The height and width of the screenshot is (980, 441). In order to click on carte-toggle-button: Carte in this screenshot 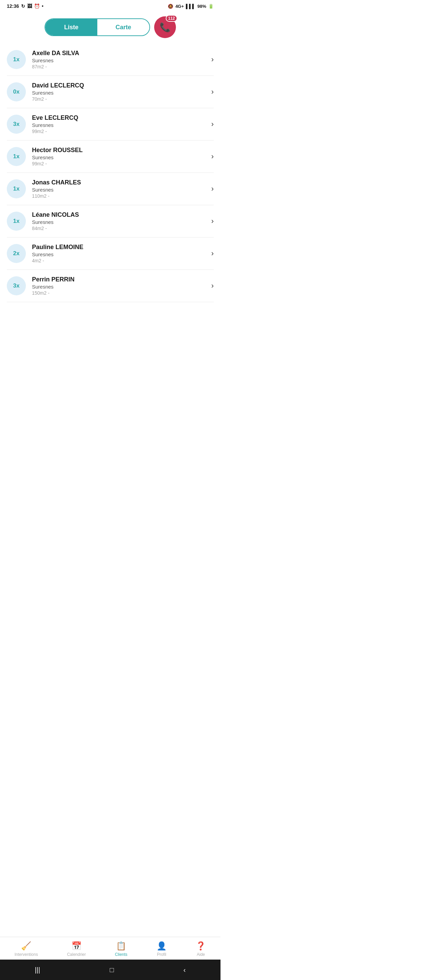, I will do `click(123, 27)`.